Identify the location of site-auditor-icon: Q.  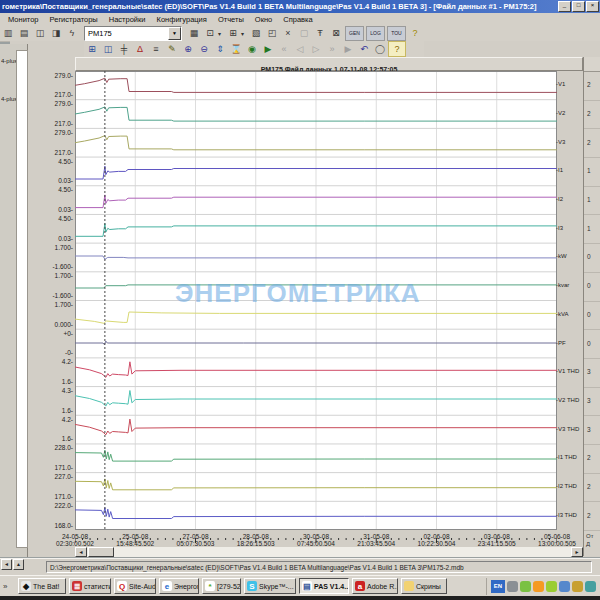
(122, 586).